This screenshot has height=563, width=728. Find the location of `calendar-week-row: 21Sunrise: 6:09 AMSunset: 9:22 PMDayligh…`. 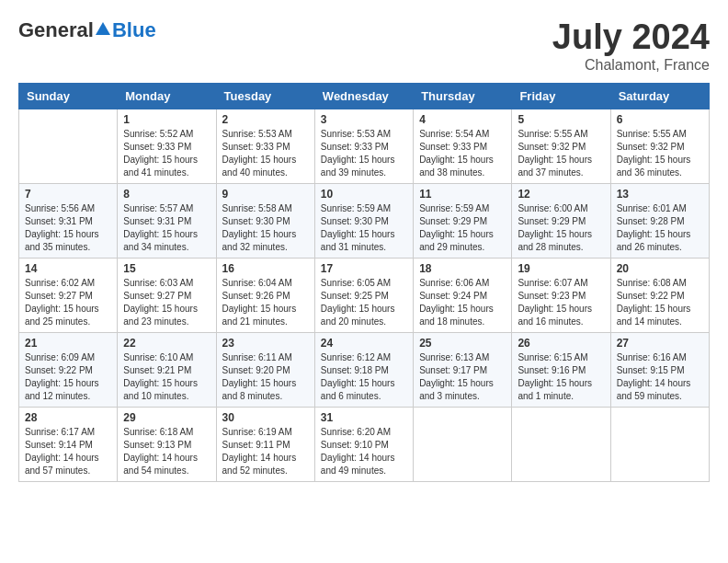

calendar-week-row: 21Sunrise: 6:09 AMSunset: 9:22 PMDayligh… is located at coordinates (364, 370).